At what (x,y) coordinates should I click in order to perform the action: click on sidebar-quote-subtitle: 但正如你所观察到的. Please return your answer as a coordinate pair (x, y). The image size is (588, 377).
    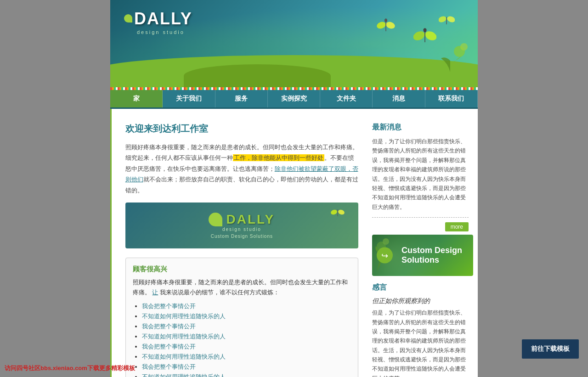
    Looking at the image, I should click on (420, 301).